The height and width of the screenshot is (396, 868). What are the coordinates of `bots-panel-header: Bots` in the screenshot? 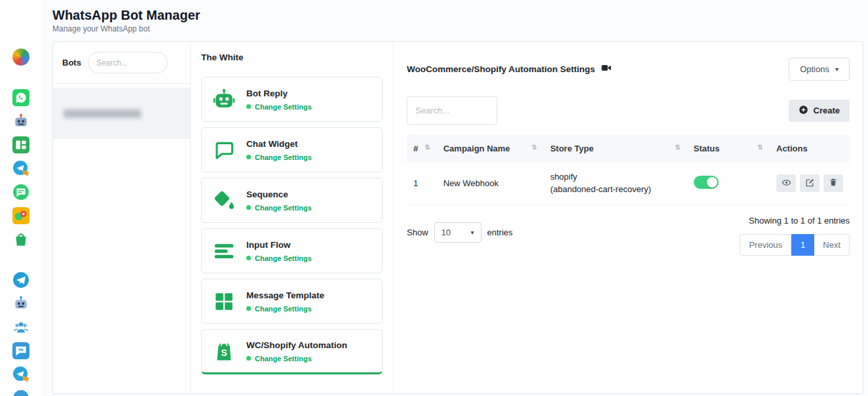 It's located at (122, 63).